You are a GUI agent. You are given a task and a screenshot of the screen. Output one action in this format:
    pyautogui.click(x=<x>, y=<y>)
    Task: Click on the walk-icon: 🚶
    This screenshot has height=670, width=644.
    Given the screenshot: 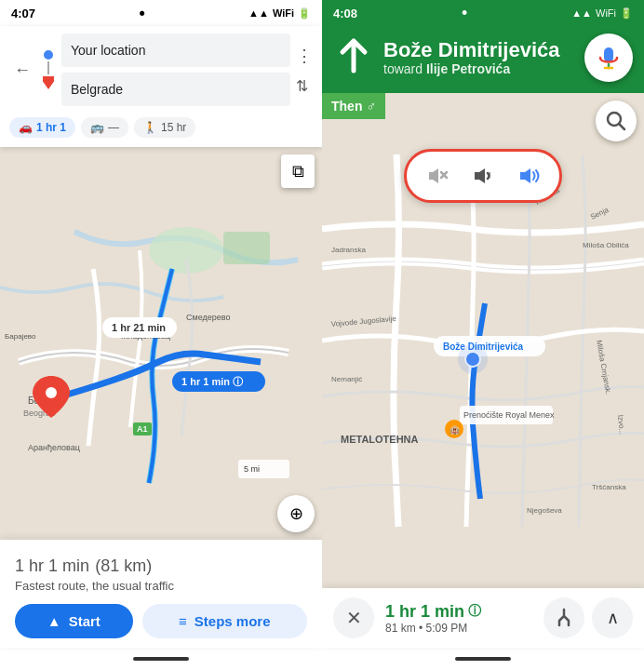 What is the action you would take?
    pyautogui.click(x=151, y=127)
    